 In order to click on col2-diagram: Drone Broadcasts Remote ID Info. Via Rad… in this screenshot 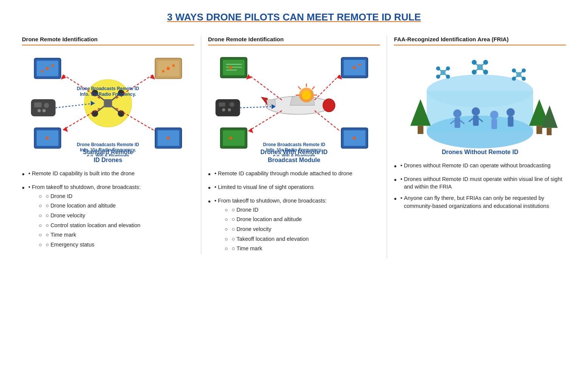, I will do `click(294, 99)`.